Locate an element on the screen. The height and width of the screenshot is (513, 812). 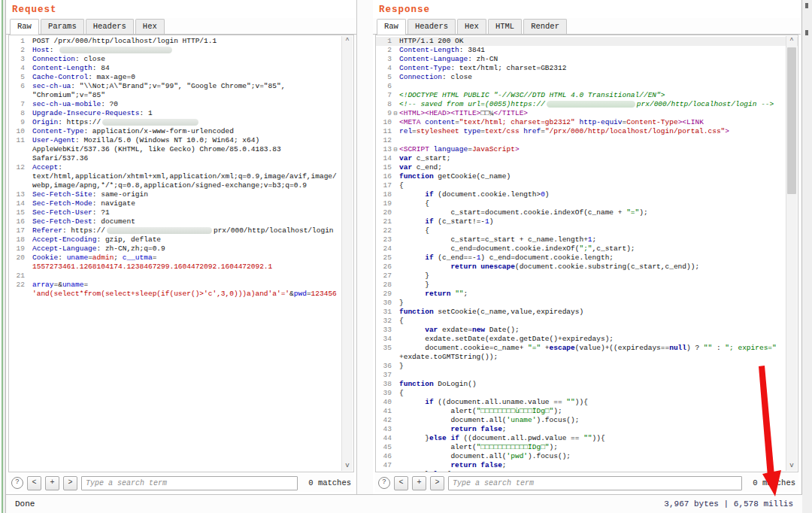
response-tab-hex: Hex is located at coordinates (472, 26).